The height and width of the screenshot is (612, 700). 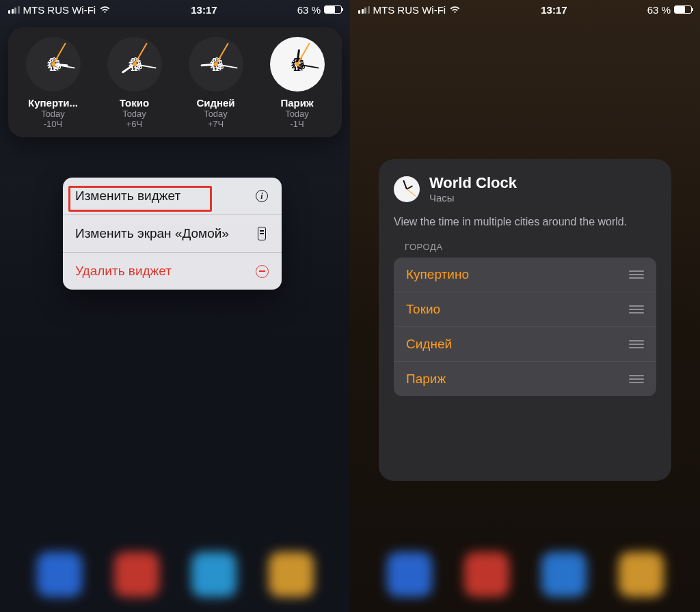 What do you see at coordinates (525, 326) in the screenshot?
I see `city-list: КупертиноТокиоСиднейПариж` at bounding box center [525, 326].